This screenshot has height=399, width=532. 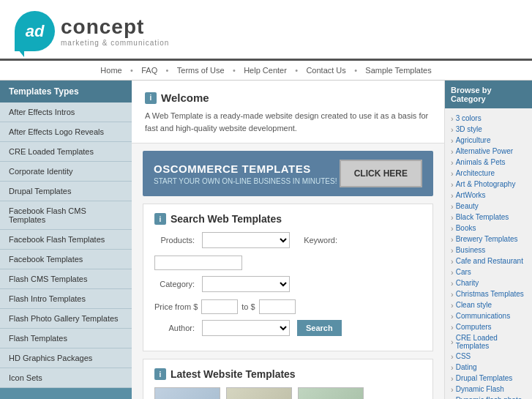 I want to click on search-icon: i, so click(x=160, y=219).